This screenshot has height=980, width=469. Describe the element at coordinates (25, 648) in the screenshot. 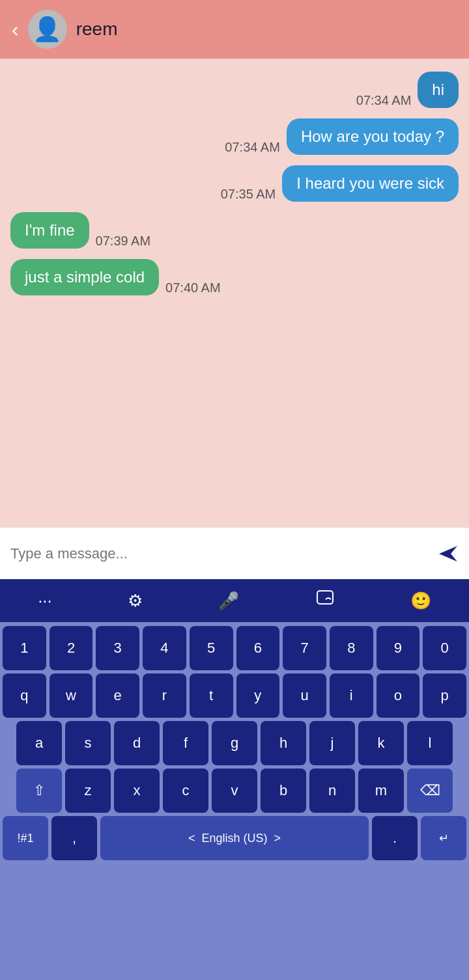

I see `key-1: 1` at that location.